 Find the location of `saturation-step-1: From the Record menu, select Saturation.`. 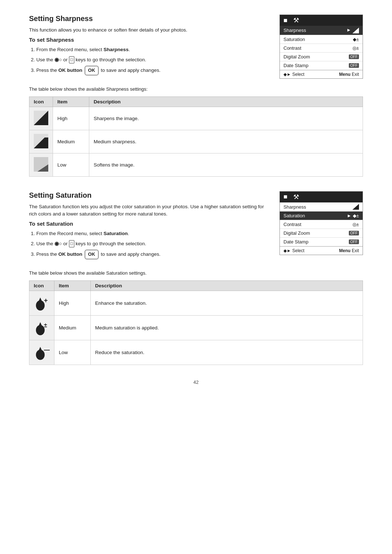

saturation-step-1: From the Record menu, select Saturation. is located at coordinates (151, 234).